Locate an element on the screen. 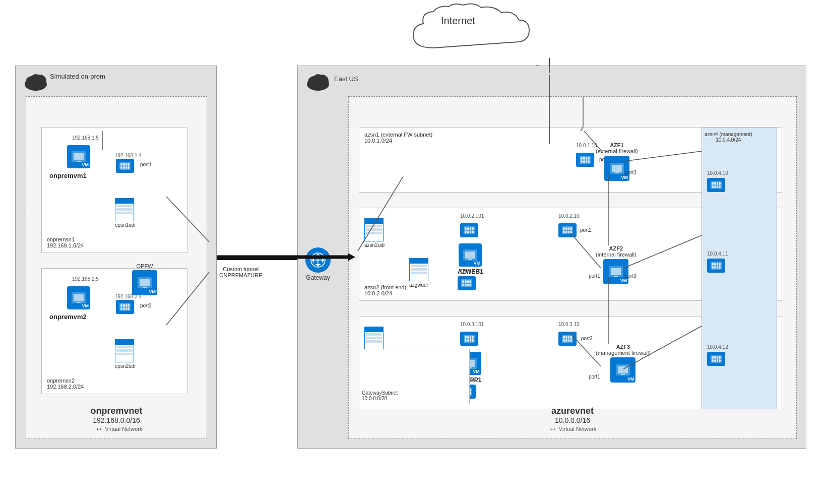 This screenshot has height=504, width=826. azgwudr: azgwudr is located at coordinates (419, 273).